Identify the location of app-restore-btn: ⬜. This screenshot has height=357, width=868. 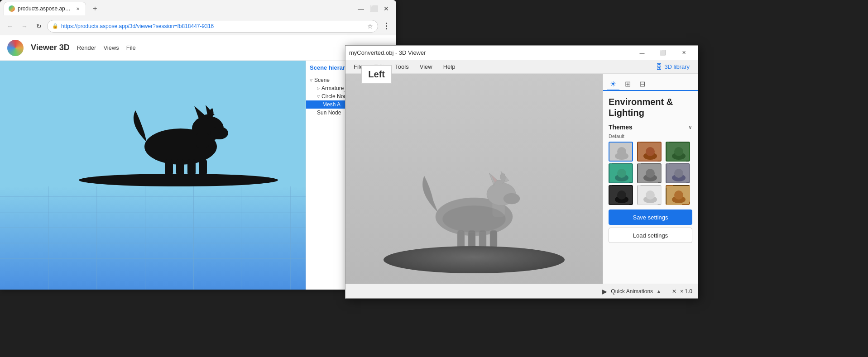
(663, 53).